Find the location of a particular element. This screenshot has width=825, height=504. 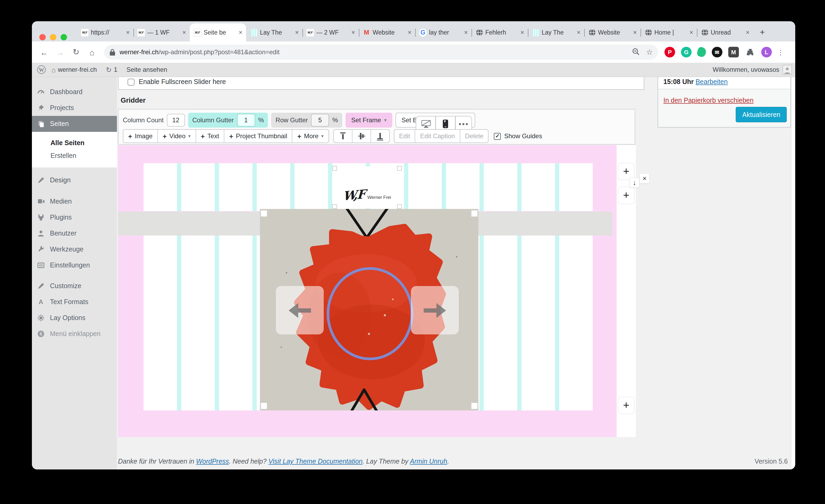

extensions-puzzle-icon is located at coordinates (750, 52).